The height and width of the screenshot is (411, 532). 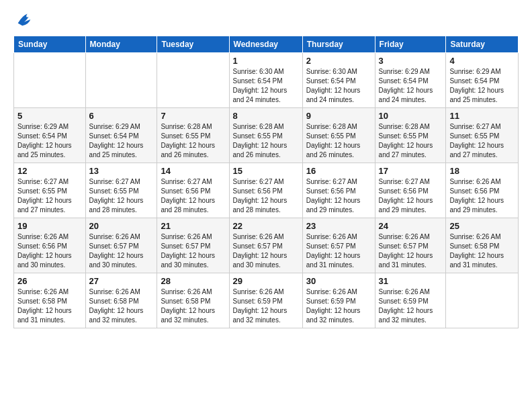 What do you see at coordinates (50, 136) in the screenshot?
I see `calendar-cell: 5Sunrise: 6:29 AM Sunset: 6:54 PM Daylig…` at bounding box center [50, 136].